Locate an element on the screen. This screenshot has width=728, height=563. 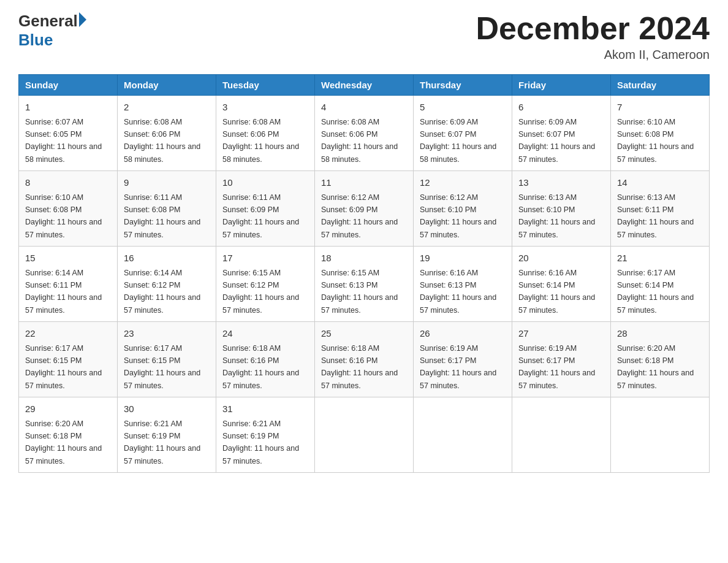
calendar-cell: 10Sunrise: 6:11 AMSunset: 6:09 PMDayligh… is located at coordinates (266, 209).